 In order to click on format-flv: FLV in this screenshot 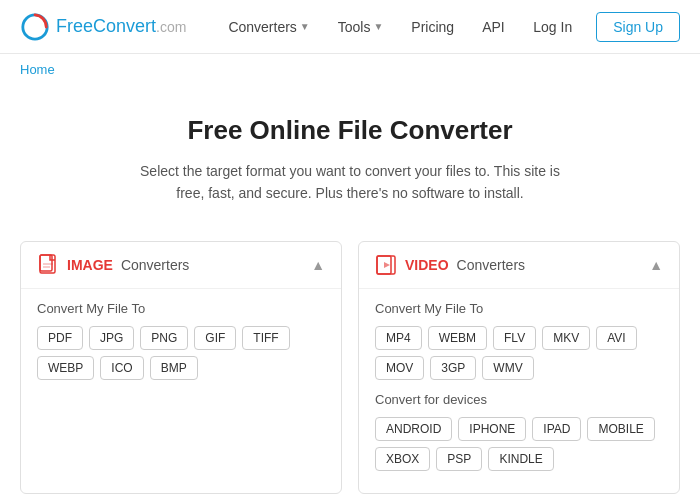, I will do `click(514, 338)`.